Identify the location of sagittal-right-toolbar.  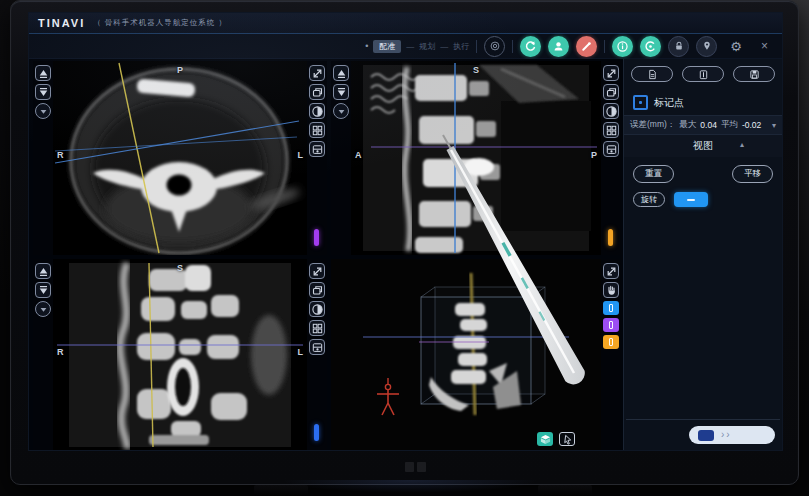
(611, 158).